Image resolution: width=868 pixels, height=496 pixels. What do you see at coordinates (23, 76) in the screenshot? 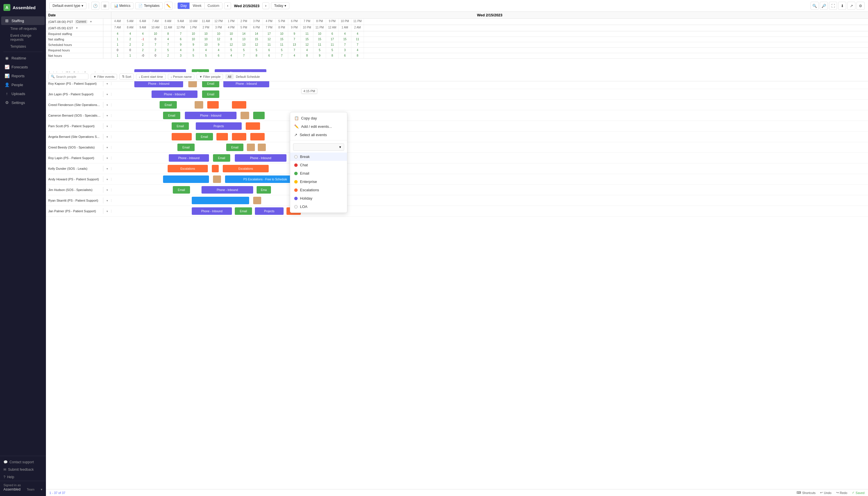
I see `sidebar-item-reports: 📊 Reports` at bounding box center [23, 76].